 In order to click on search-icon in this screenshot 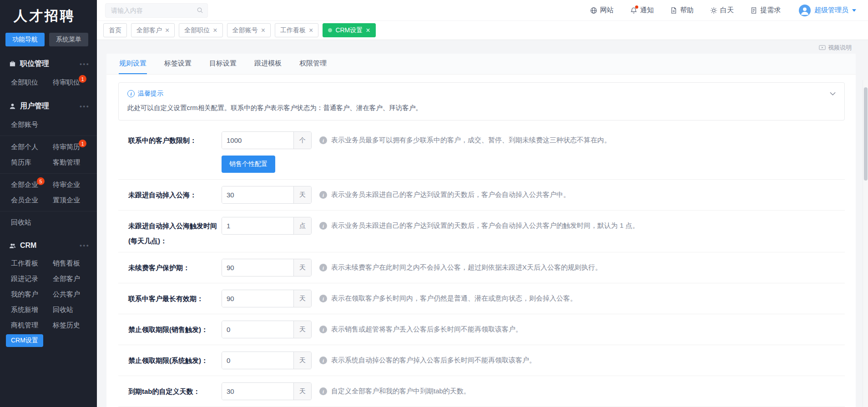, I will do `click(200, 10)`.